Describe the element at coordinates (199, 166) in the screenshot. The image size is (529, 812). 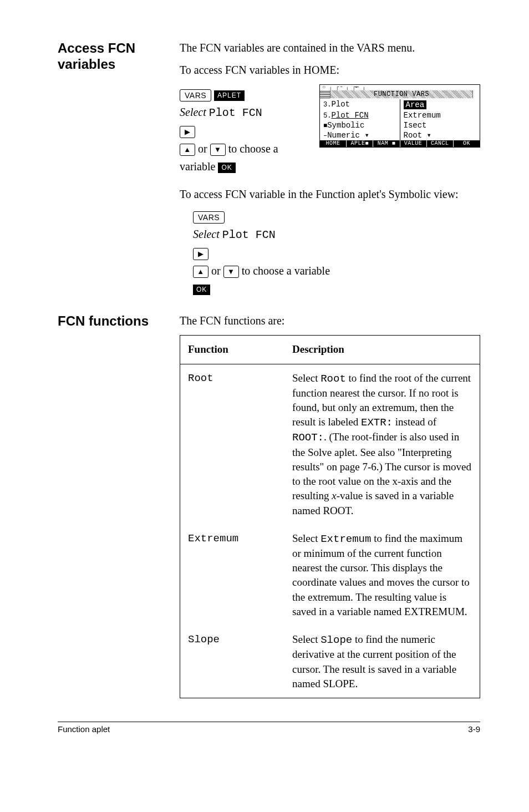
I see `variable-word: variable` at that location.